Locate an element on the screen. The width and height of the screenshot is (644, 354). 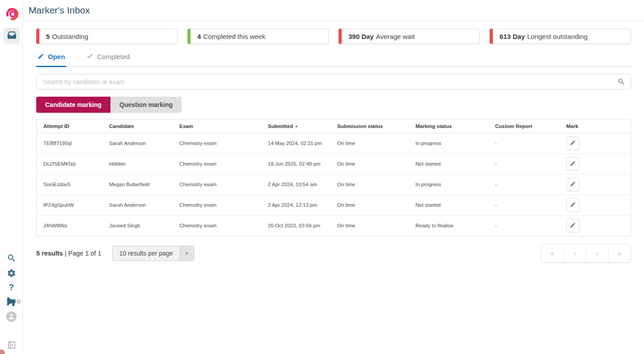
cell-submitted: 14 May 2024, 02:31 pm is located at coordinates (302, 143).